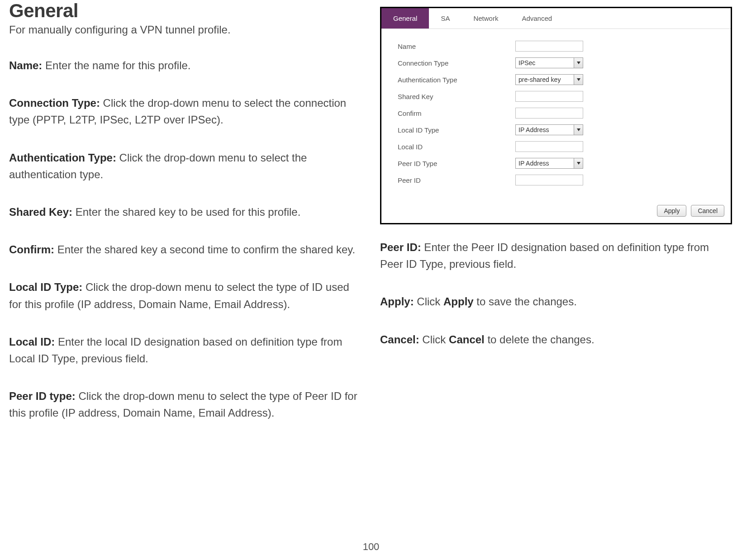  What do you see at coordinates (556, 113) in the screenshot?
I see `row-confirm: Confirm` at bounding box center [556, 113].